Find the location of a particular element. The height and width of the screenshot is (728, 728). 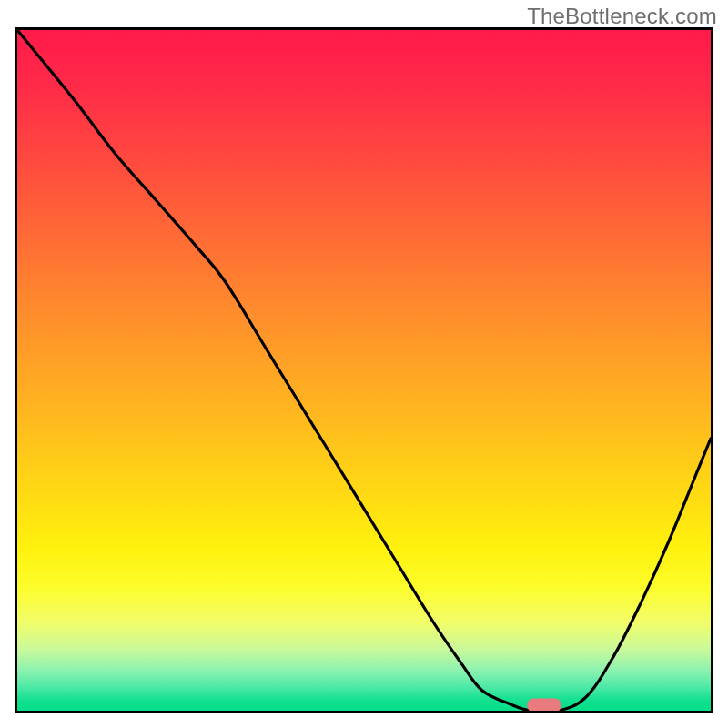

optimal-marker is located at coordinates (544, 706).